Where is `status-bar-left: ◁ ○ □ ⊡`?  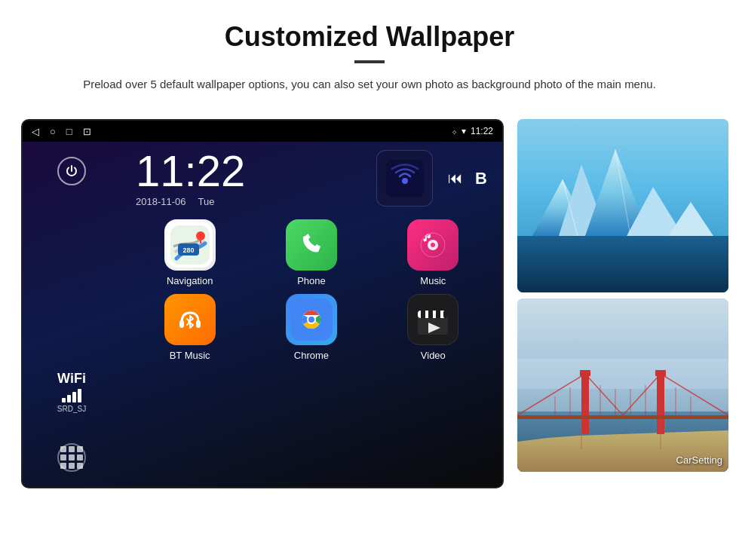 status-bar-left: ◁ ○ □ ⊡ is located at coordinates (62, 131).